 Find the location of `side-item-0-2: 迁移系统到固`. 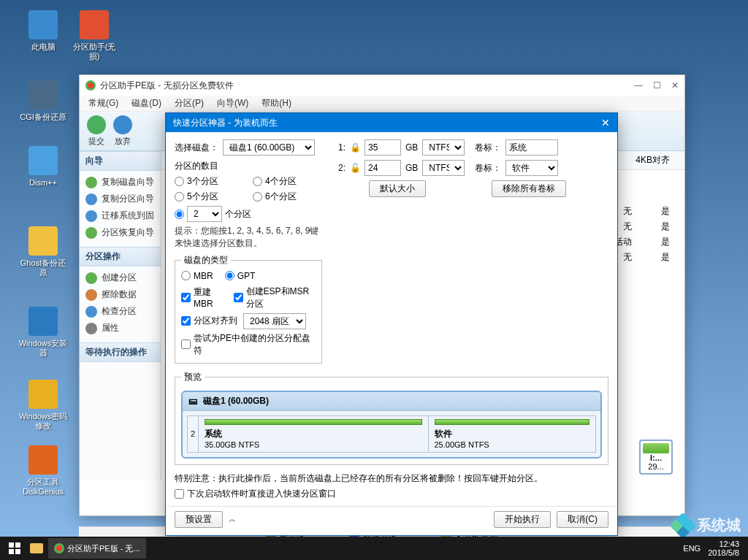

side-item-0-2: 迁移系统到固 is located at coordinates (120, 216).